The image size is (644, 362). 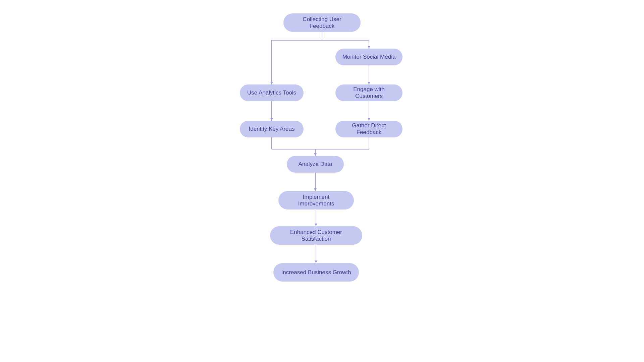 What do you see at coordinates (369, 57) in the screenshot?
I see `node-monitor-social-media: Monitor Social Media` at bounding box center [369, 57].